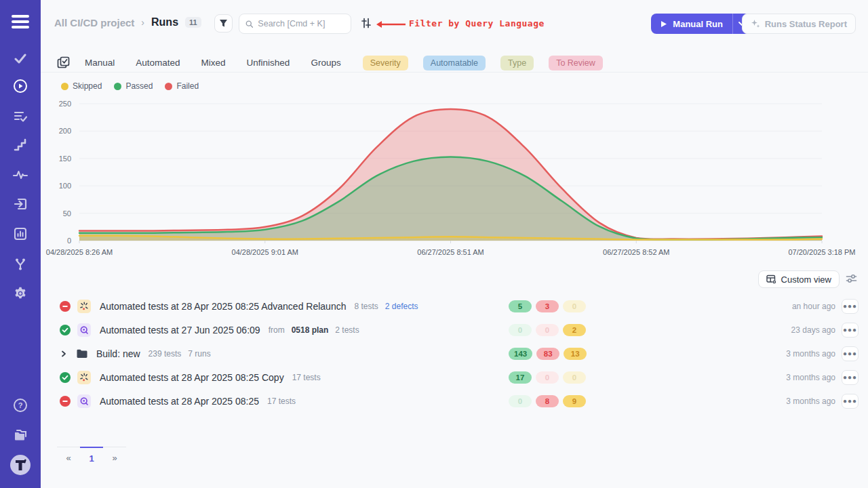  I want to click on steps-icon, so click(20, 145).